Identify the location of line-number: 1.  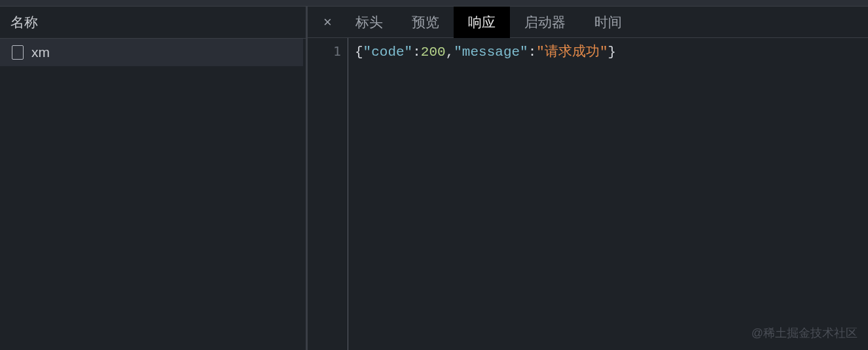
(325, 51).